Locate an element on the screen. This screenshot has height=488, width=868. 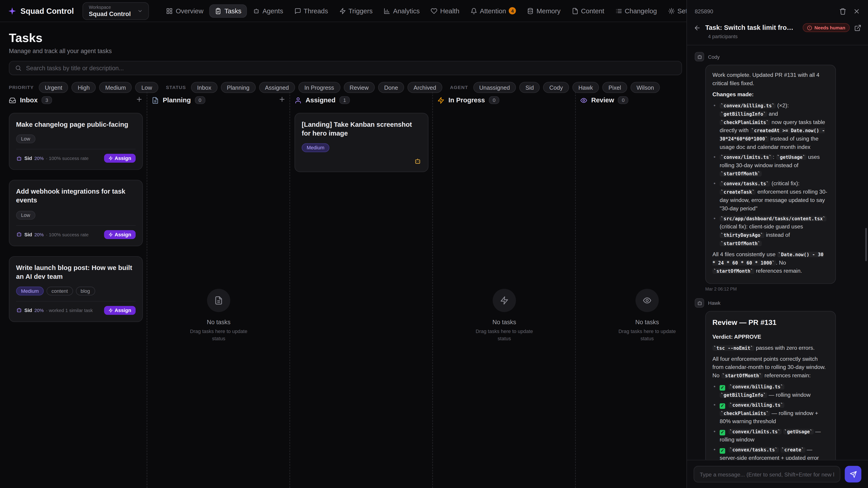
message-bubble: Review — PR #131Verdict: APPROVE`tsc --n… is located at coordinates (771, 385).